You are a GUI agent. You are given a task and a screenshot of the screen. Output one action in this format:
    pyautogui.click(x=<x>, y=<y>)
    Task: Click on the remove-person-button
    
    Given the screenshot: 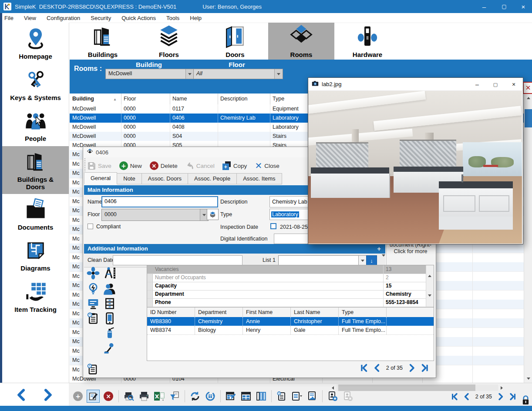 What is the action you would take?
    pyautogui.click(x=348, y=396)
    